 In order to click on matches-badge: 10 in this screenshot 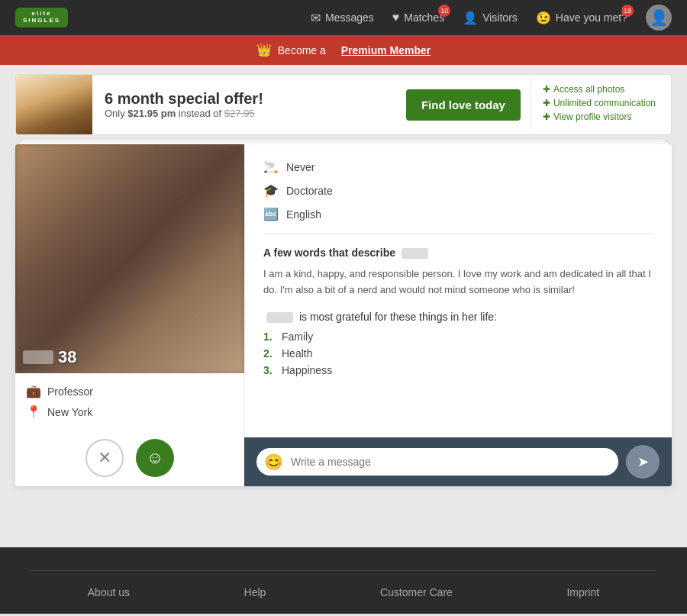, I will do `click(444, 11)`.